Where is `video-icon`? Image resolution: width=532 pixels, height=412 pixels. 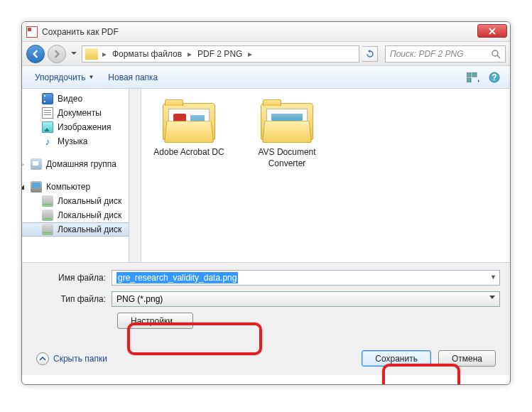 video-icon is located at coordinates (48, 99).